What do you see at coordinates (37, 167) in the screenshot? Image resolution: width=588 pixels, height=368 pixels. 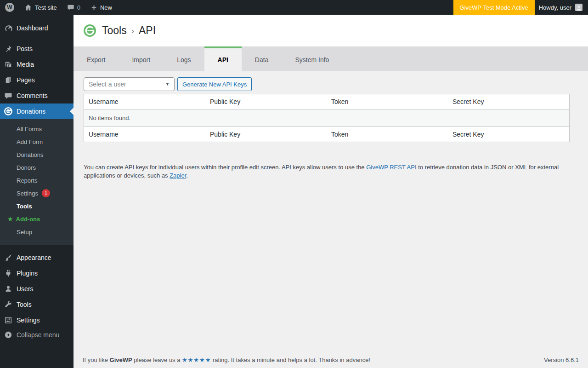 I see `submenu-item-donors: Donors` at bounding box center [37, 167].